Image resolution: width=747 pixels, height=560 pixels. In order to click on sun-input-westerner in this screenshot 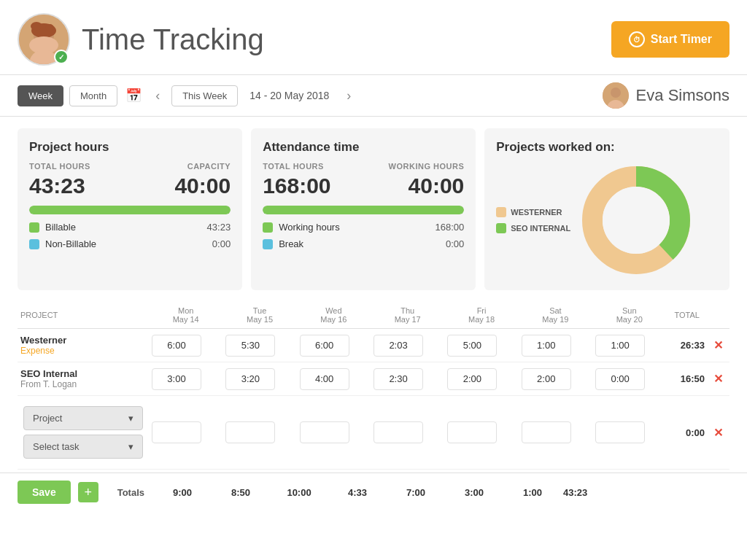, I will do `click(620, 346)`.